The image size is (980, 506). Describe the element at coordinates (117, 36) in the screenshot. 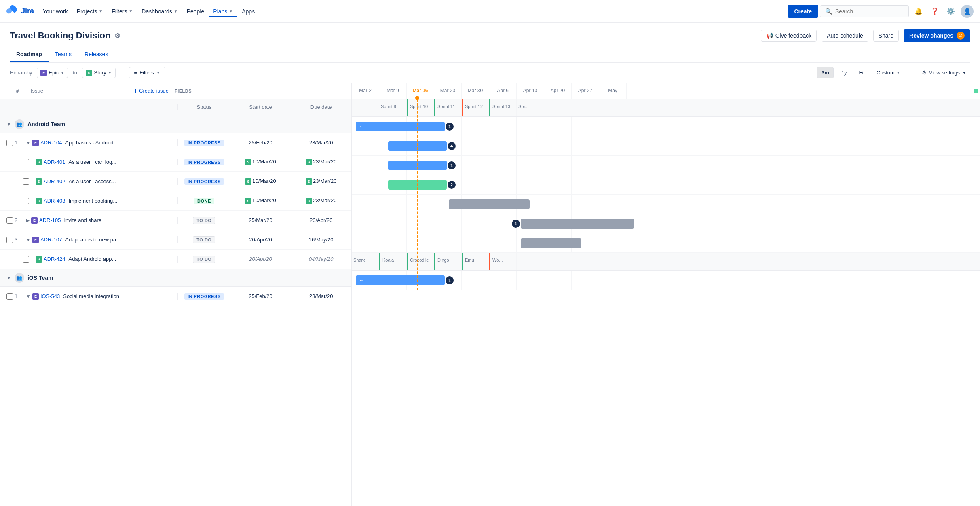

I see `settings-gear-icon: ⚙` at that location.